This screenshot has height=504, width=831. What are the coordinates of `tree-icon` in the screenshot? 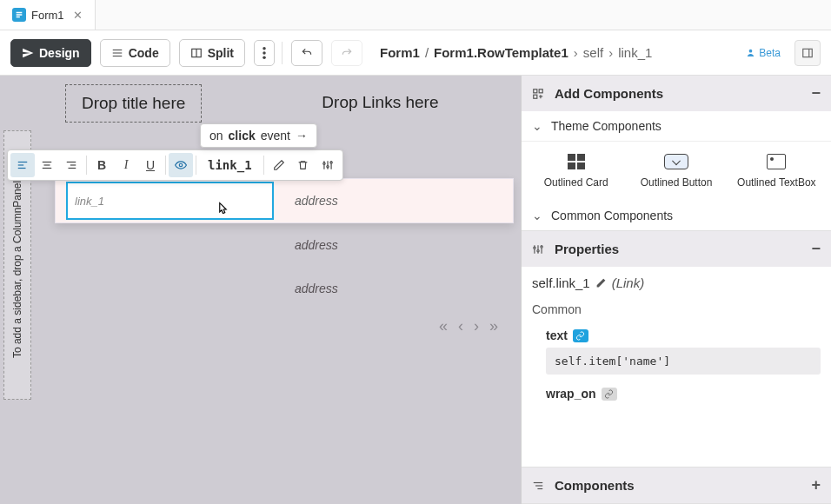 It's located at (539, 486).